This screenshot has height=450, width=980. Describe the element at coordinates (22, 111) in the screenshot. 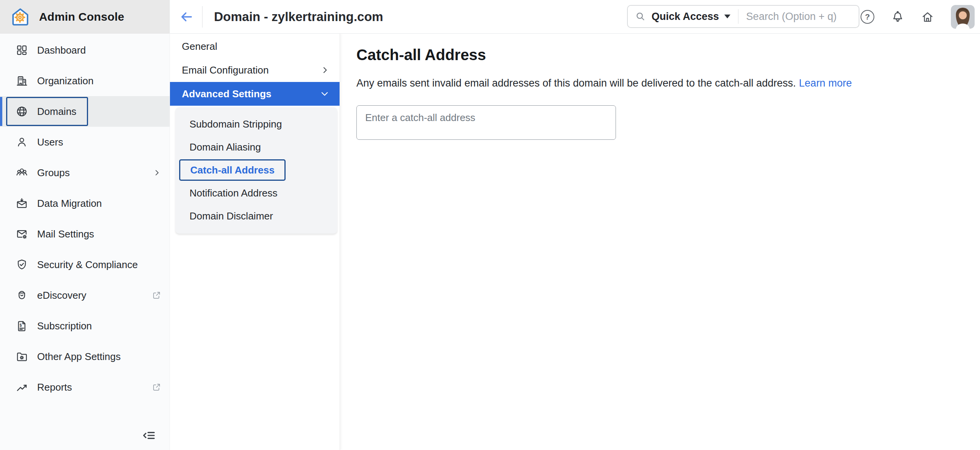

I see `globe-icon` at that location.